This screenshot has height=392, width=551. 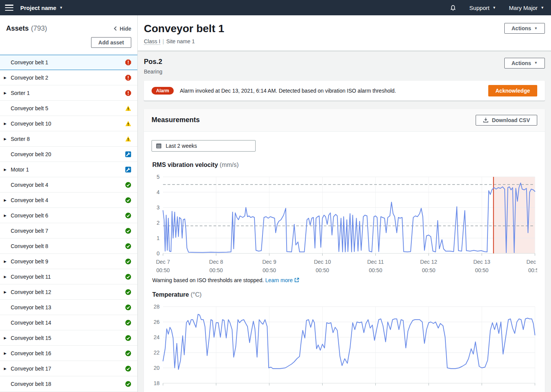 I want to click on svg-text: 1, so click(x=158, y=238).